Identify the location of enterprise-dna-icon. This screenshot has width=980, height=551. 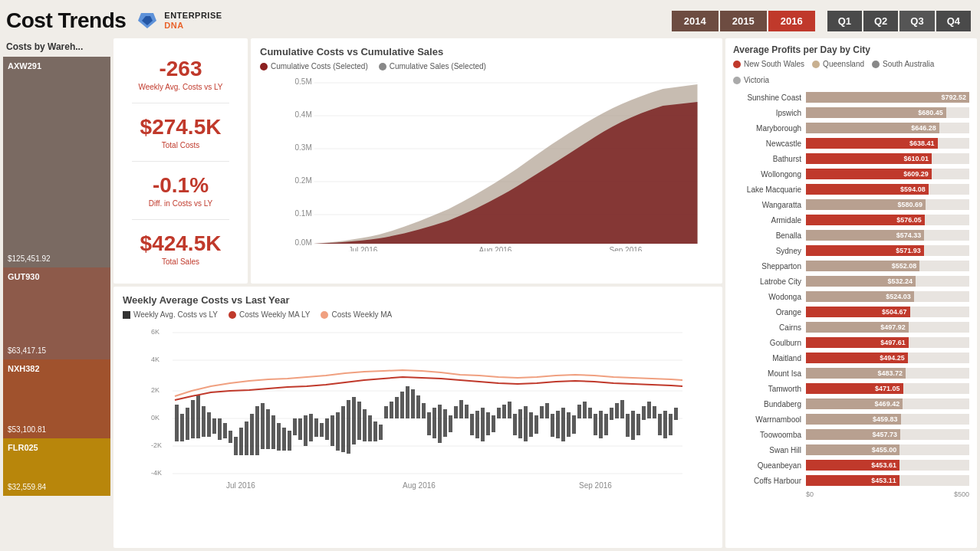
(147, 21).